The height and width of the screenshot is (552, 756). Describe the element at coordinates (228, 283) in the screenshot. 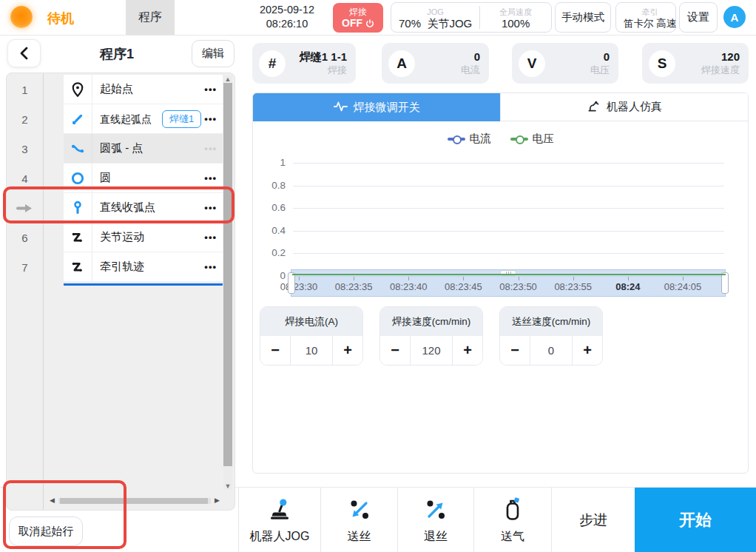

I see `vertical-scrollbar: ▲ ▼` at that location.